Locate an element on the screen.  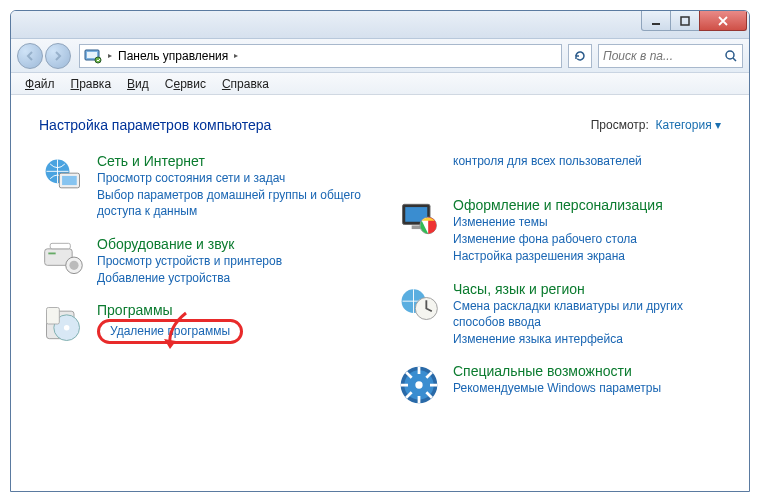
programs-icon is located at coordinates (63, 324).